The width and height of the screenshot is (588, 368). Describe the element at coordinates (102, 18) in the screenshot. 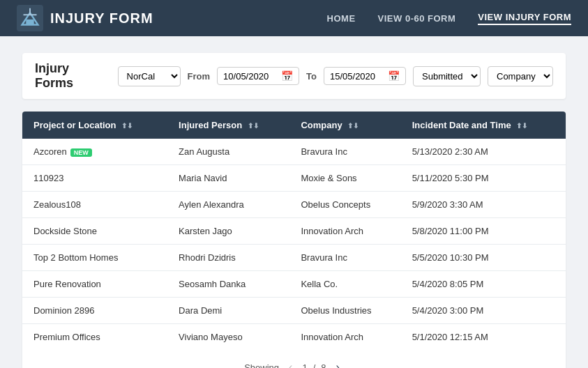

I see `app-title: INJURY FORM` at that location.